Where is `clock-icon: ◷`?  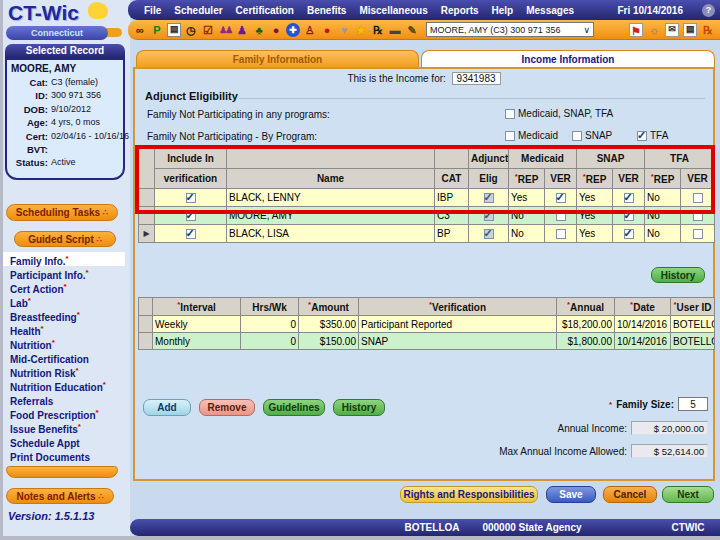
clock-icon: ◷ is located at coordinates (191, 30).